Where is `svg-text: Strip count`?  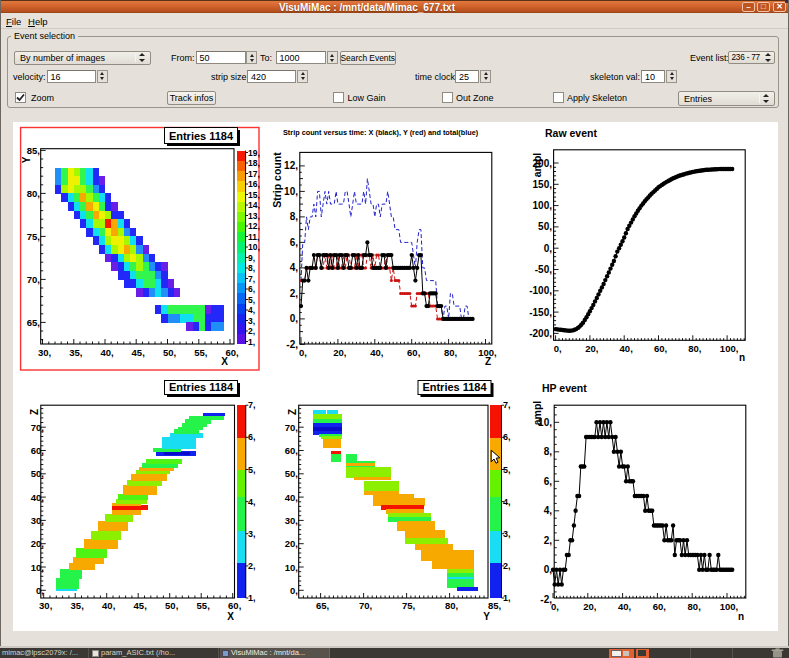
svg-text: Strip count is located at coordinates (277, 180).